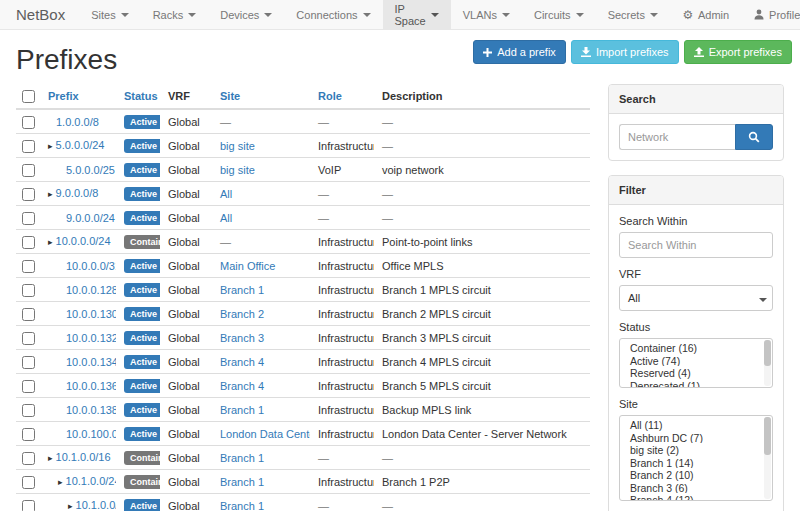  What do you see at coordinates (482, 266) in the screenshot?
I see `description-cell: Office MPLS` at bounding box center [482, 266].